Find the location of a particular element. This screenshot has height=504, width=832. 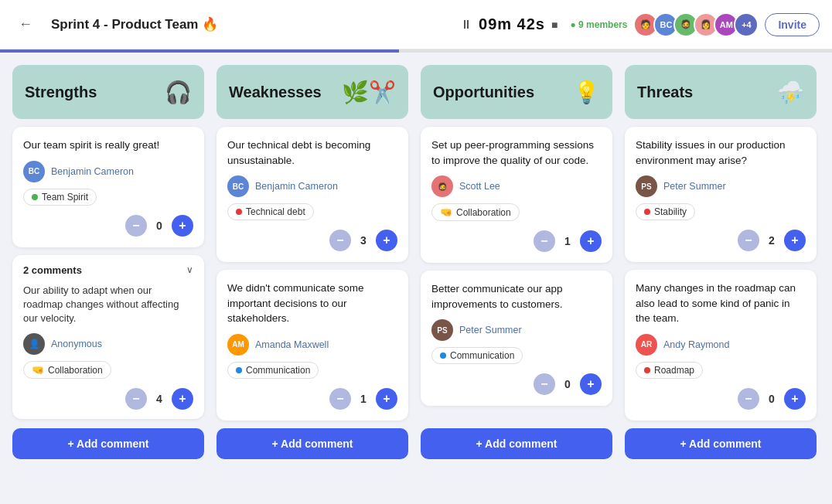

add-comment-button-strengths: + Add comment is located at coordinates (108, 444).